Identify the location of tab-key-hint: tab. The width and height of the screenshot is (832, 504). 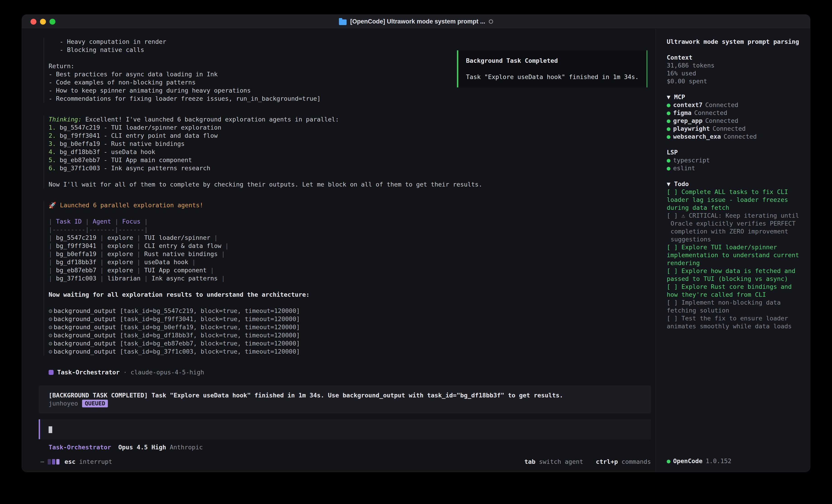
(530, 462).